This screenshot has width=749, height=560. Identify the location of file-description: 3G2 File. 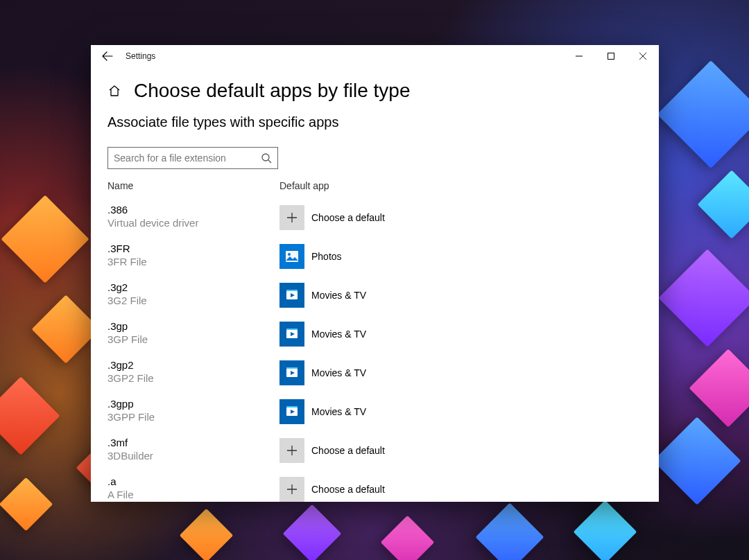
(193, 301).